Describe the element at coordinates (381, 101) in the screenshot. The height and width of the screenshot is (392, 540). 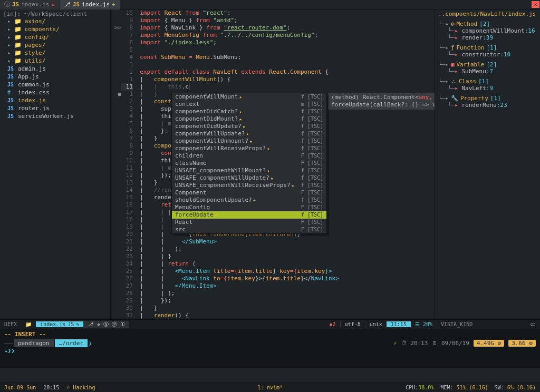
I see `signature-help: (method) React.Component<any, any, any>.…` at that location.